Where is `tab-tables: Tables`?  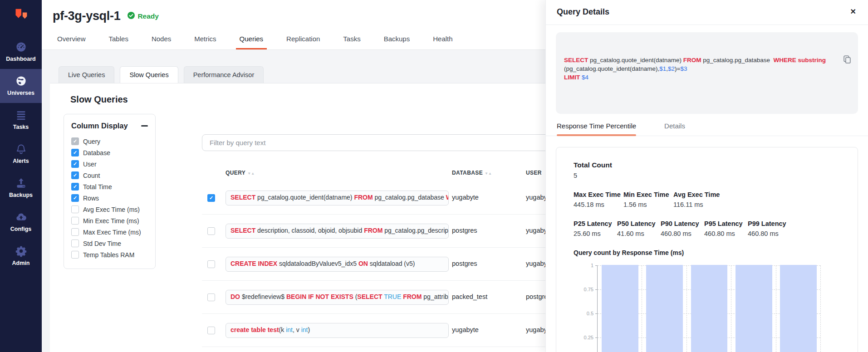
tab-tables: Tables is located at coordinates (119, 42).